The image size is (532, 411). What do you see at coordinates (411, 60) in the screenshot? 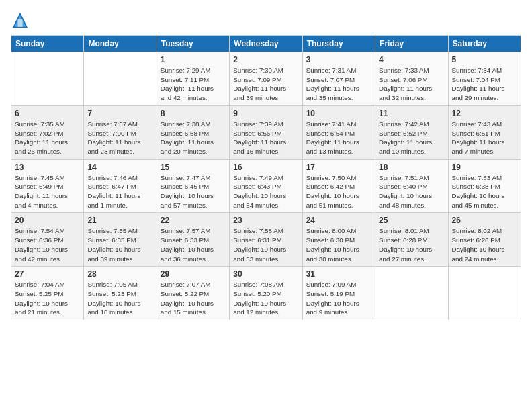
I see `day-number: 4` at bounding box center [411, 60].